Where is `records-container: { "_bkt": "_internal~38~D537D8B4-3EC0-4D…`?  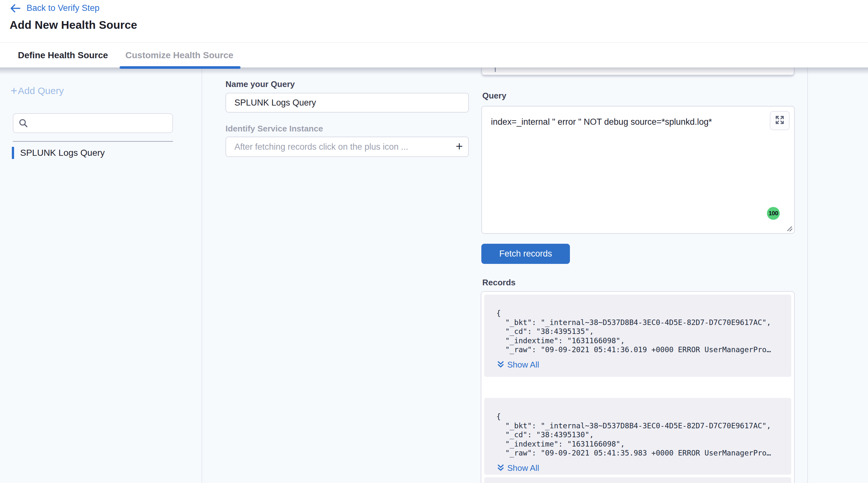
records-container: { "_bkt": "_internal~38~D537D8B4-3EC0-4D… is located at coordinates (638, 387).